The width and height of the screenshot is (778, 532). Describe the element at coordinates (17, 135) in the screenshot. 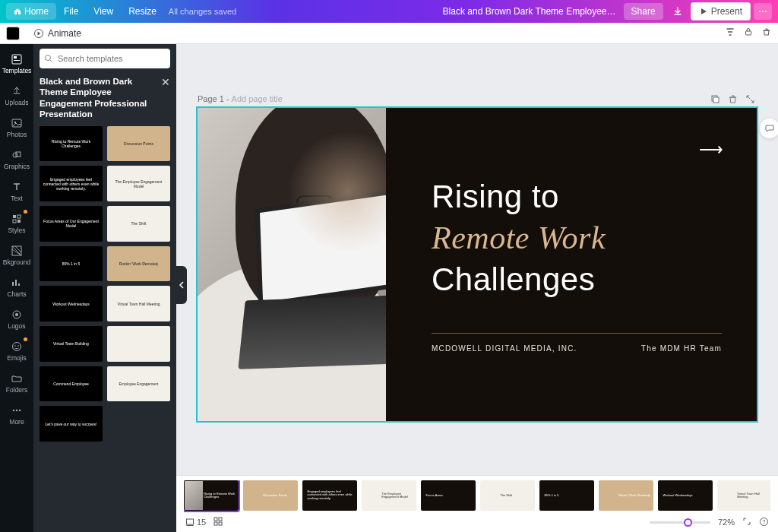

I see `rail-label: Photos` at that location.